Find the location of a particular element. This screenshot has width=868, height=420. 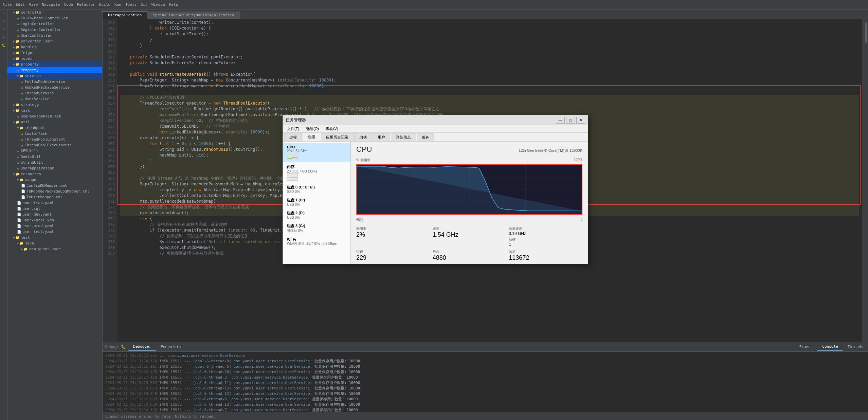

sidebar-item-configdbmapper: 📄 ConfigDBMapper.xml is located at coordinates (55, 185).